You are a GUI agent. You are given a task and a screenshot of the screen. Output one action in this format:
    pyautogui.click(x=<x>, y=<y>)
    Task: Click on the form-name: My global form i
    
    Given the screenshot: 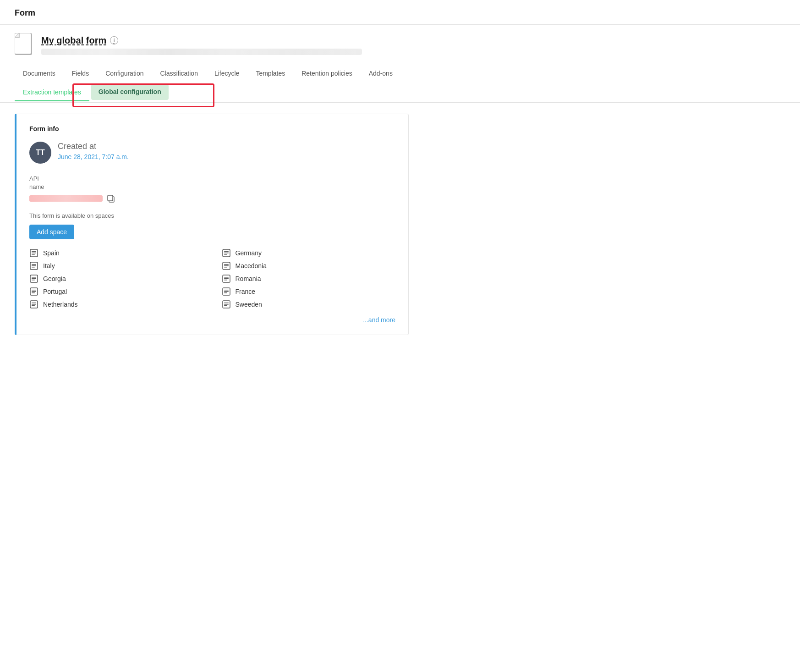 What is the action you would take?
    pyautogui.click(x=202, y=40)
    